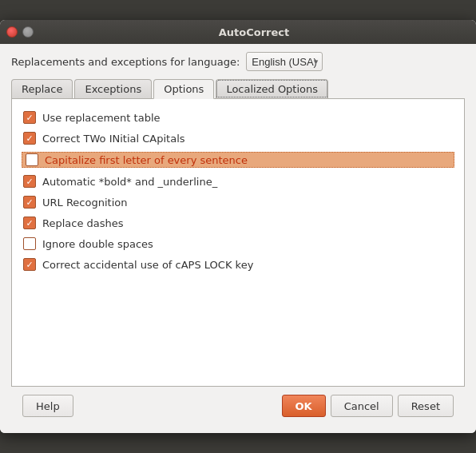 Image resolution: width=476 pixels, height=453 pixels. What do you see at coordinates (238, 264) in the screenshot?
I see `checkbox-row-correct-caps-lock: Correct accidental use of cAPS LOCK key` at bounding box center [238, 264].